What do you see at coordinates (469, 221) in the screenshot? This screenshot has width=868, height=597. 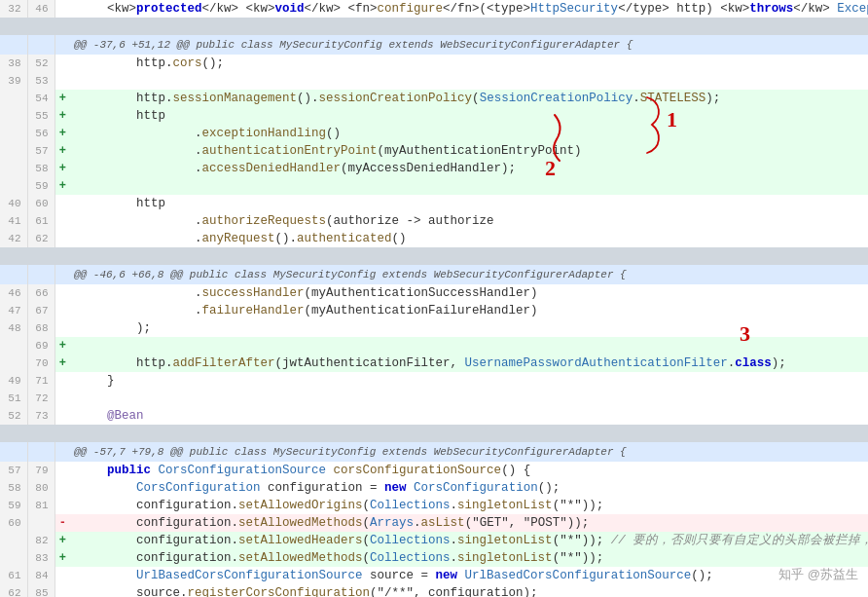 I see `line-content: .authorizeRequests(authorize -> authoriz…` at bounding box center [469, 221].